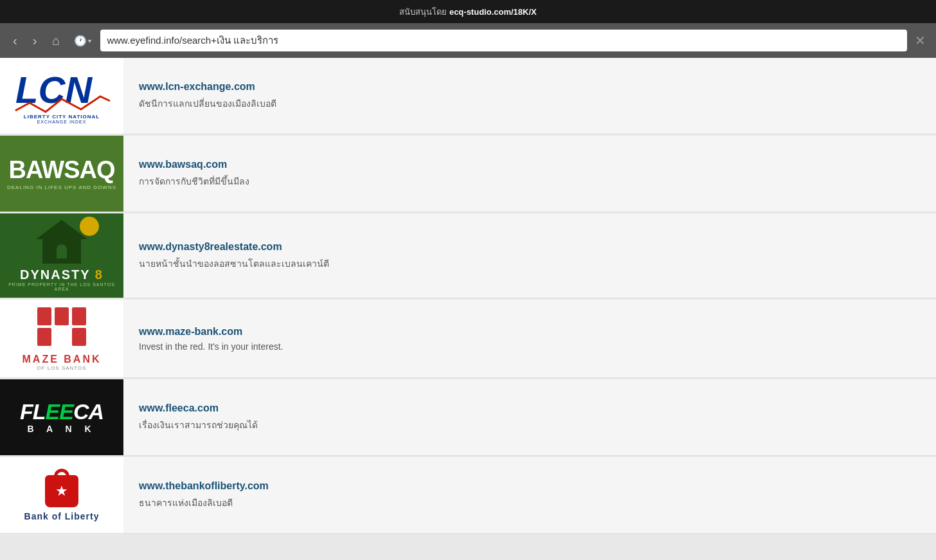 This screenshot has height=560, width=936. Describe the element at coordinates (530, 87) in the screenshot. I see `lcn-url: www.lcn-exchange.com` at that location.